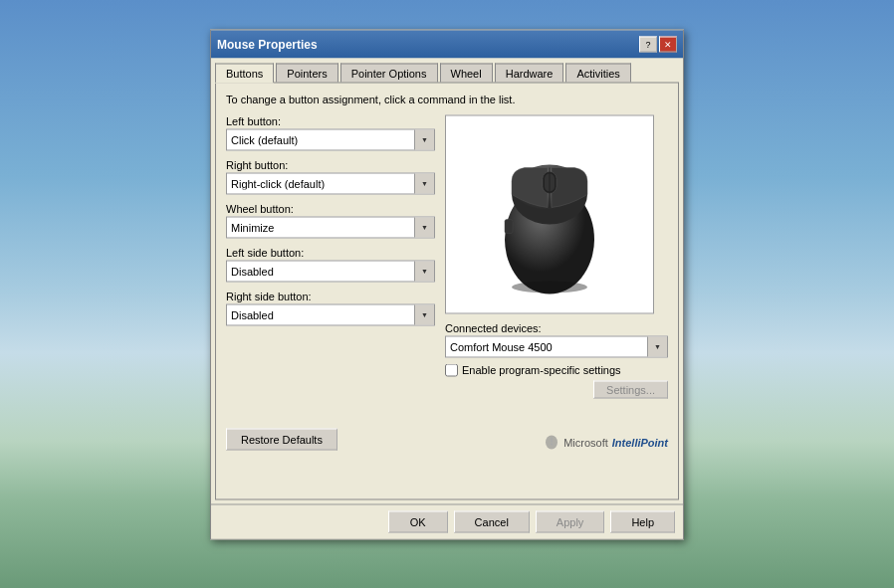 The image size is (894, 588). What do you see at coordinates (557, 370) in the screenshot?
I see `enable-checkbox-row: Enable program-specific settings` at bounding box center [557, 370].